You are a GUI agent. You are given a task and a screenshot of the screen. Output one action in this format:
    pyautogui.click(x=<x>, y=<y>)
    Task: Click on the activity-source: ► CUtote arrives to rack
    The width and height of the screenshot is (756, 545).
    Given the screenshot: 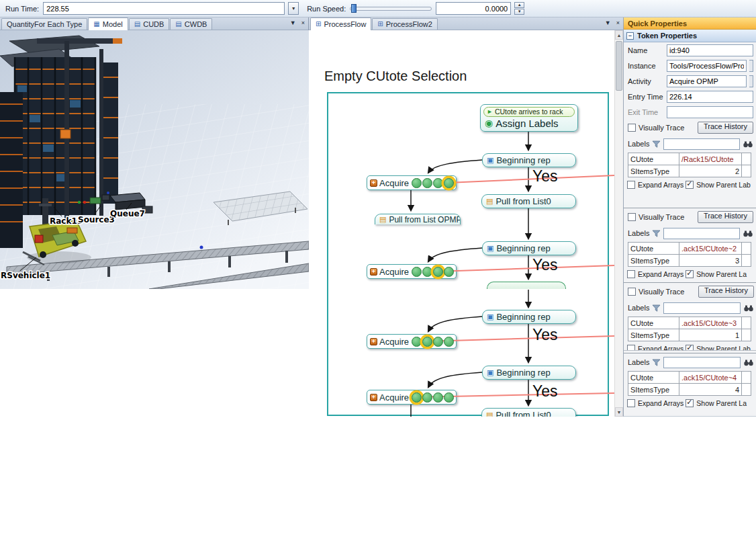 What is the action you would take?
    pyautogui.click(x=529, y=112)
    